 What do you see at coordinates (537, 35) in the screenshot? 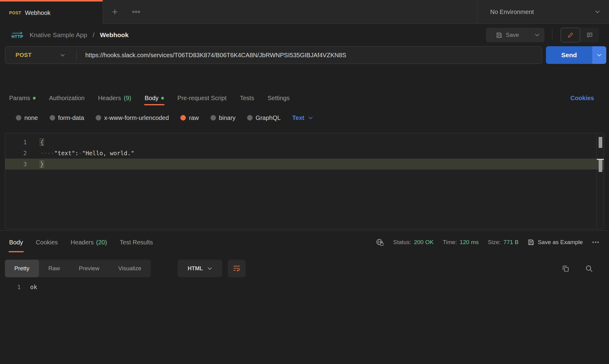
I see `save-options-button` at bounding box center [537, 35].